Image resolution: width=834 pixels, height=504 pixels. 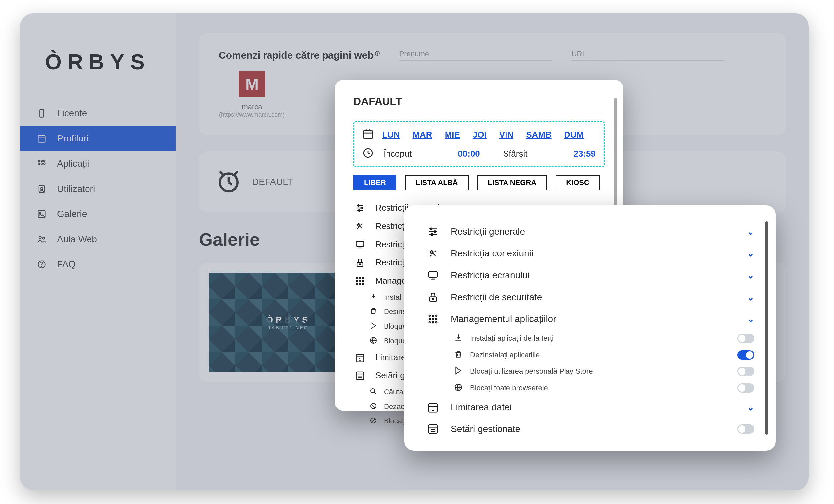 I want to click on schedule-box: LUN MAR MIE JOI VIN SAMB DUM Început 00:…, so click(x=479, y=144).